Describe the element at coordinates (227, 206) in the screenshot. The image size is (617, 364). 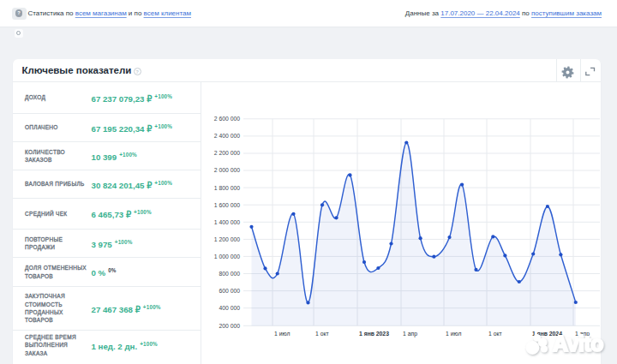
I see `svg-text: 1 600 000` at that location.